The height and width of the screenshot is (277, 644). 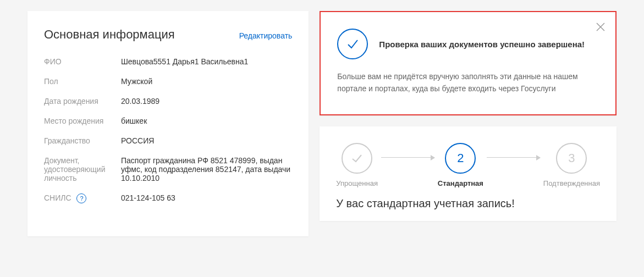 What do you see at coordinates (109, 35) in the screenshot?
I see `section-title: Основная информация` at bounding box center [109, 35].